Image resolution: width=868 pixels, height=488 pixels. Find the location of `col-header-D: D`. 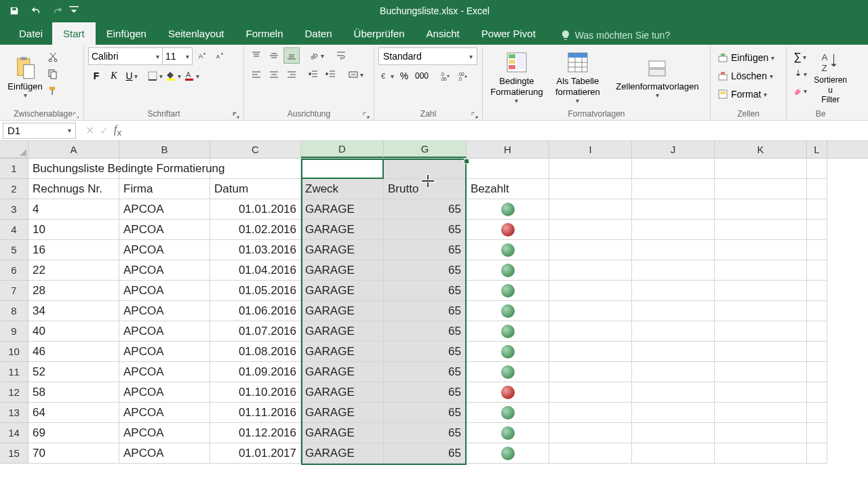

col-header-D: D is located at coordinates (342, 149).